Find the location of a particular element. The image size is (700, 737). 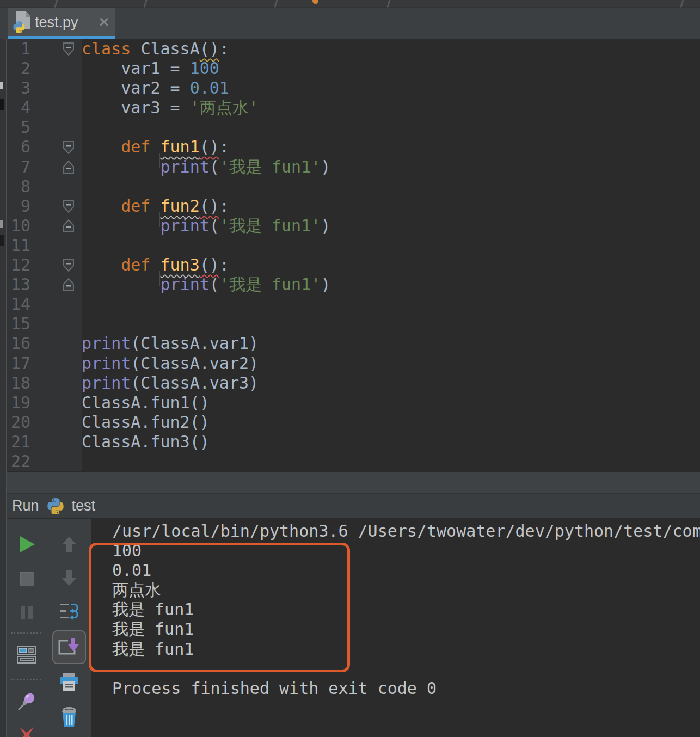

editor-console-splitter is located at coordinates (353, 482).